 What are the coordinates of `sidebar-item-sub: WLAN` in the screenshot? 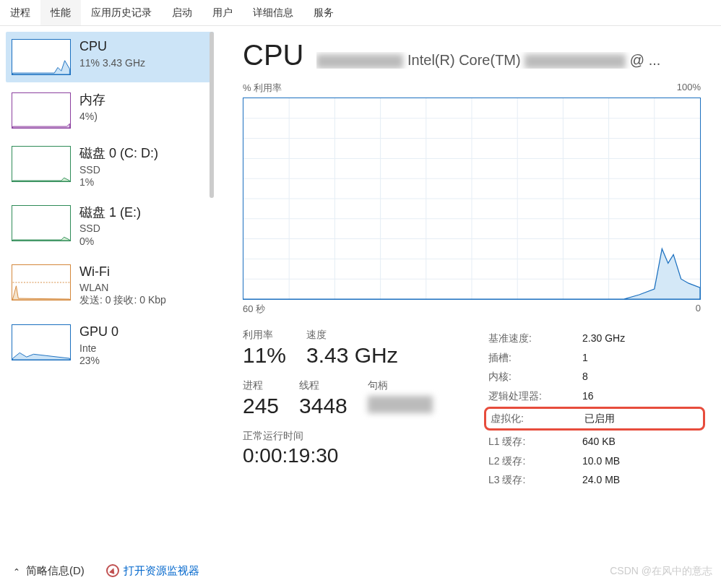 It's located at (144, 287).